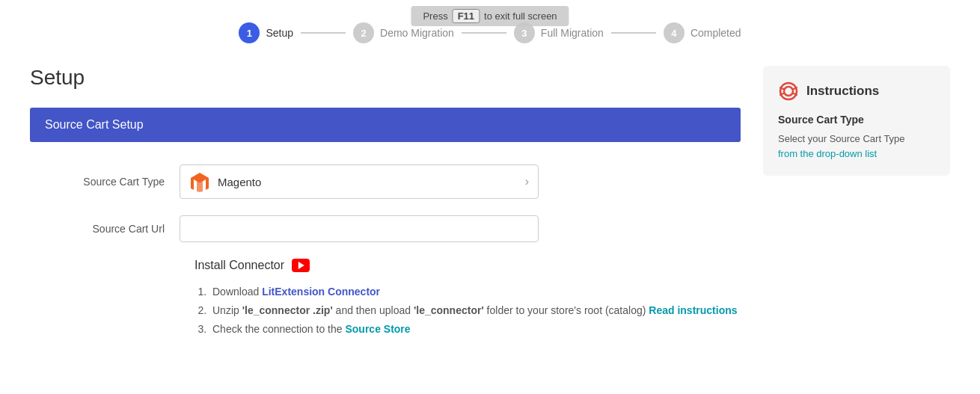 This screenshot has width=980, height=394. What do you see at coordinates (702, 33) in the screenshot?
I see `step-4: 4 Completed` at bounding box center [702, 33].